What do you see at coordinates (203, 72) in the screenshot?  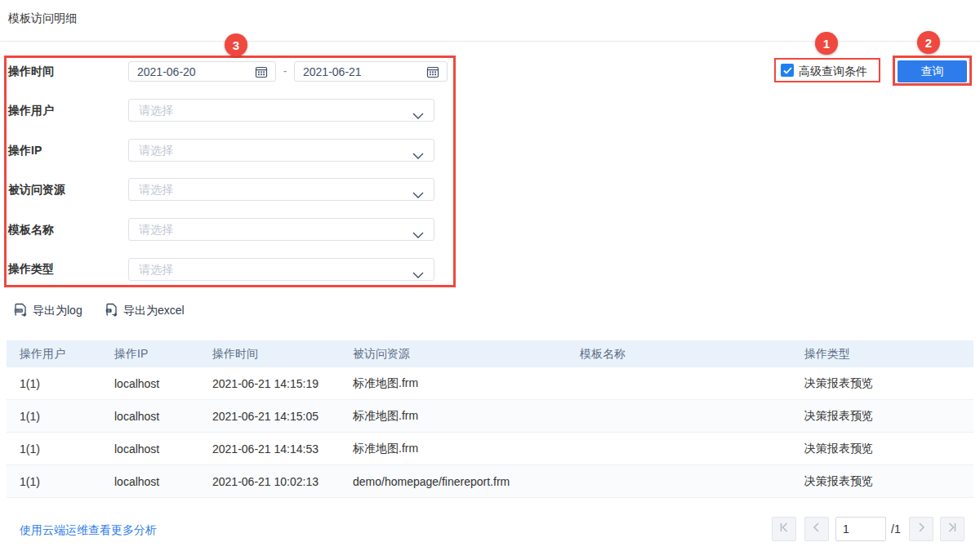 I see `date-from-input` at bounding box center [203, 72].